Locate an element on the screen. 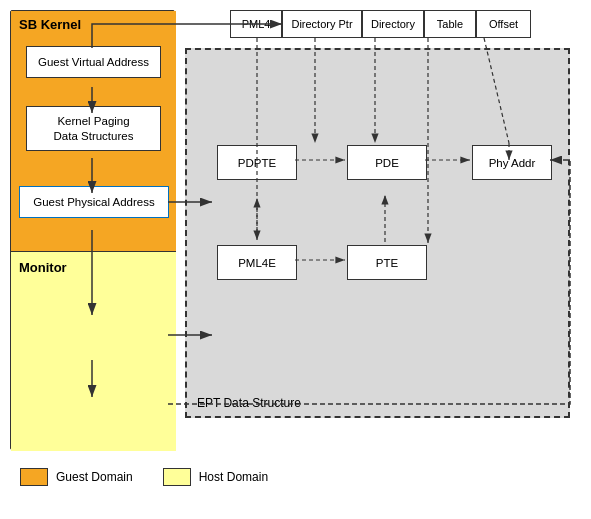  phy-addr-box: Phy Addr is located at coordinates (512, 162).